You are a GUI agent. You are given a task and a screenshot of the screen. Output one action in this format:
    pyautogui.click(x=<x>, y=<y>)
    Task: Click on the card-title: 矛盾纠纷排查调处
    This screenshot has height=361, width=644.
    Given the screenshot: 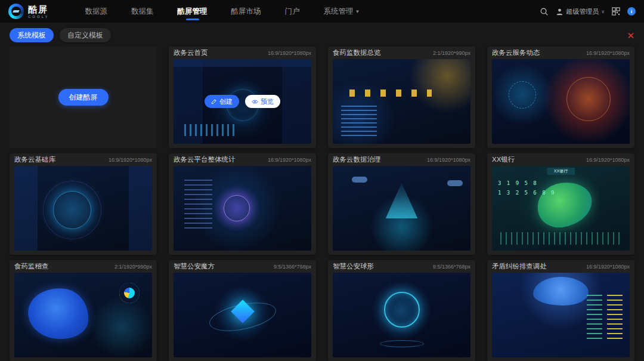 What is the action you would take?
    pyautogui.click(x=519, y=266)
    